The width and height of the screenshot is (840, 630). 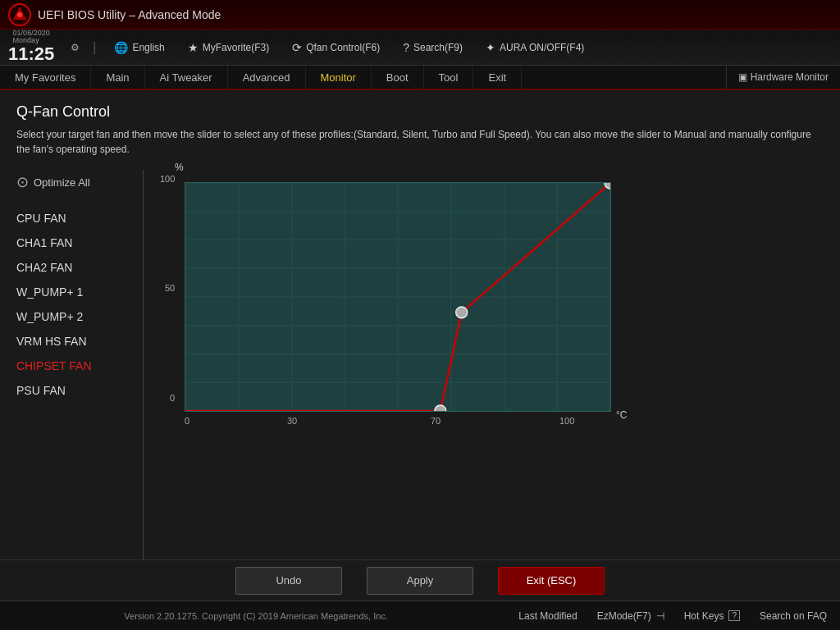 I want to click on search-faq-label: Search on FAQ, so click(x=793, y=616).